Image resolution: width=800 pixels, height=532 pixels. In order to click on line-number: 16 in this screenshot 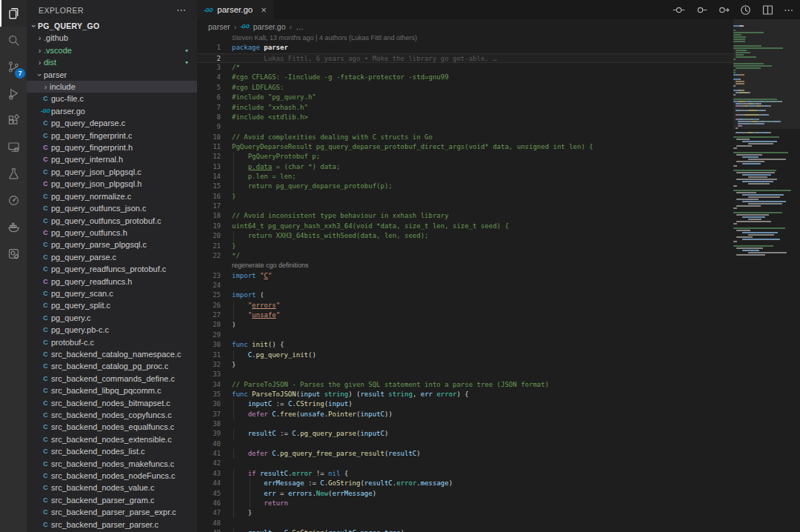, I will do `click(215, 197)`.